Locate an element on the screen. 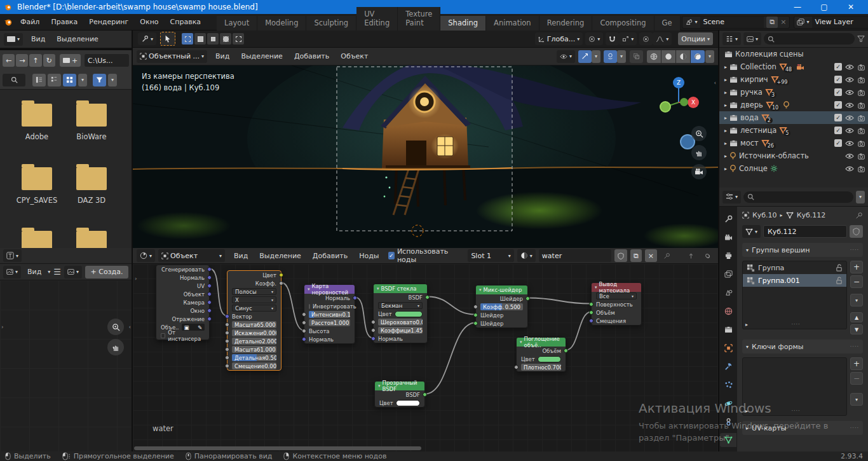 The image size is (868, 461). folder-item: BioWare is located at coordinates (92, 122).